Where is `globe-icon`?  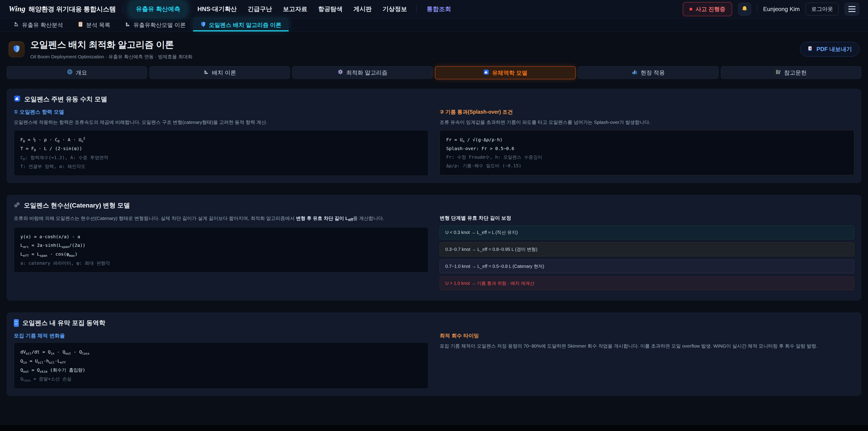
globe-icon is located at coordinates (70, 73).